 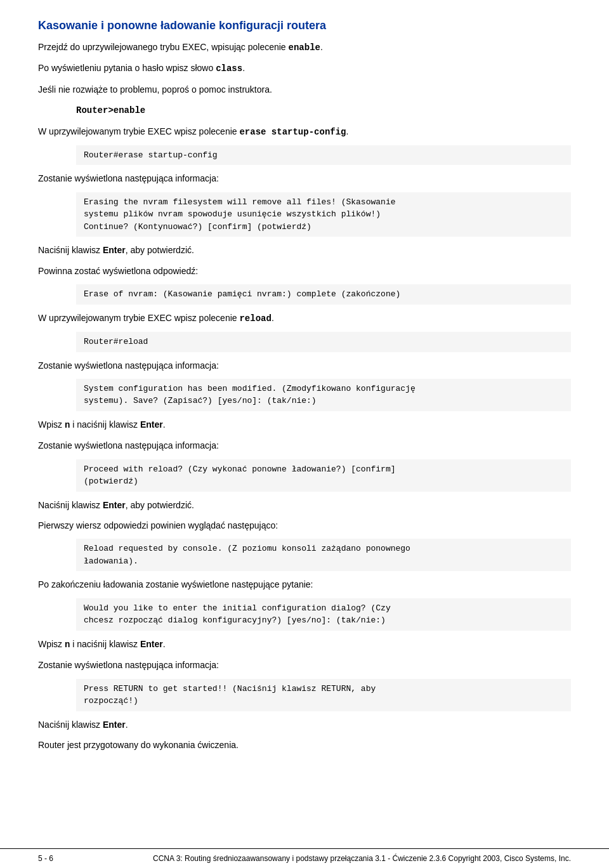 What do you see at coordinates (138, 131) in the screenshot?
I see `text-erase-intro: W uprzywilejowanym trybie EXEC wpisz pol…` at bounding box center [138, 131].